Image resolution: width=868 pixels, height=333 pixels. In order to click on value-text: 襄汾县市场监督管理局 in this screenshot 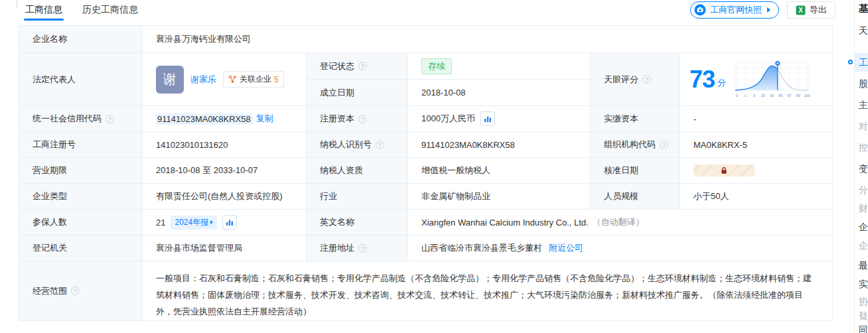, I will do `click(199, 248)`.